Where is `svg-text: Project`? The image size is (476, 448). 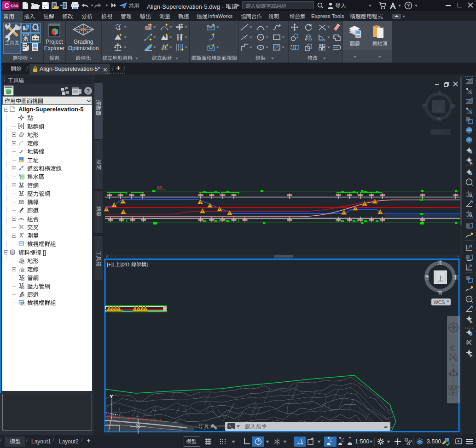 svg-text: Project is located at coordinates (54, 42).